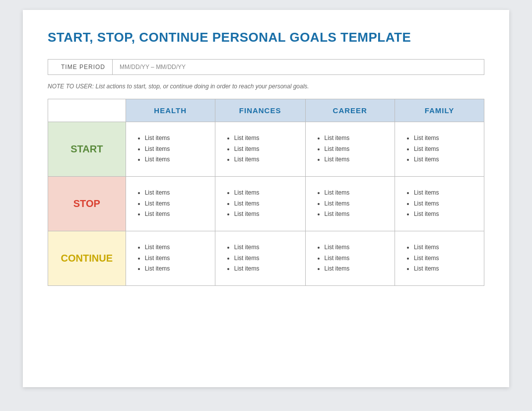  I want to click on cell-stop-col3: List itemsList itemsList items, so click(439, 204).